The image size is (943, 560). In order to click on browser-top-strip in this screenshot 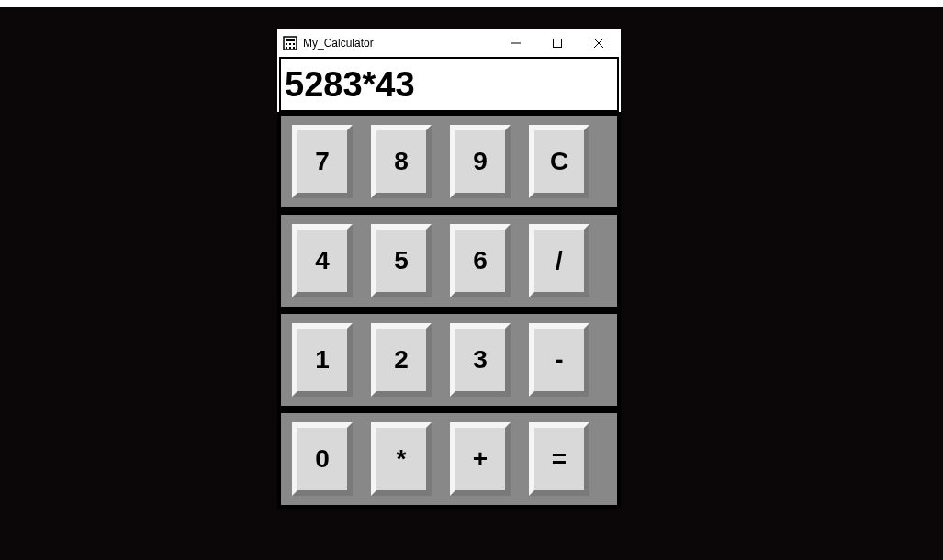, I will do `click(472, 4)`.